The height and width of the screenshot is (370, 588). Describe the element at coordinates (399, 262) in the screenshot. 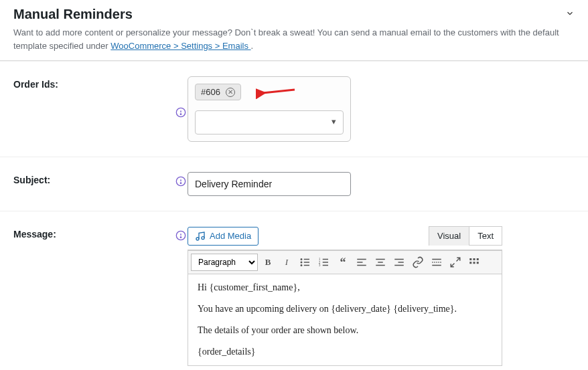

I see `align-right-button` at that location.